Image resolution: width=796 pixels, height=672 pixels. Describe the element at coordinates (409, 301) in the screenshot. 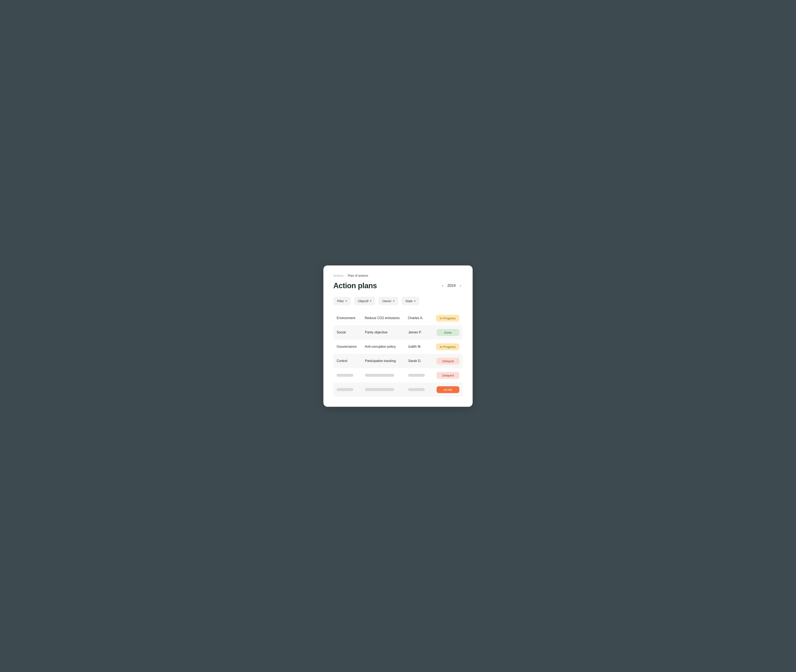

I see `filter-state-label: State` at that location.